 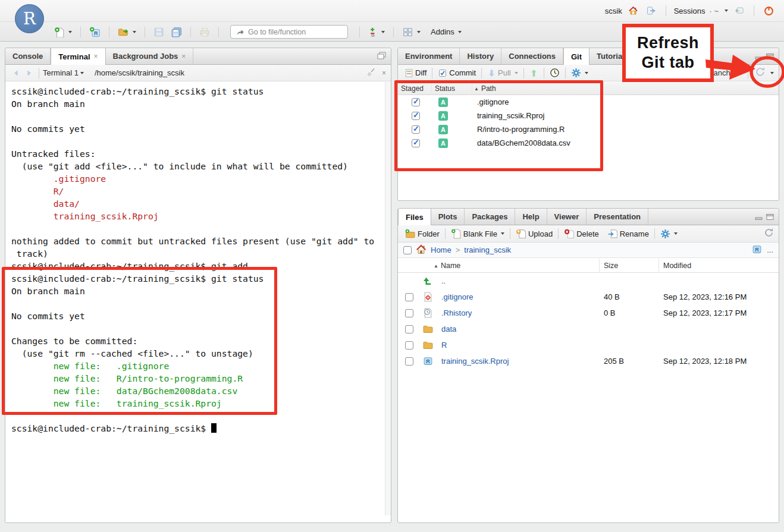 What do you see at coordinates (588, 250) in the screenshot?
I see `files-breadcrumb: Home > training_scsik R ...` at bounding box center [588, 250].